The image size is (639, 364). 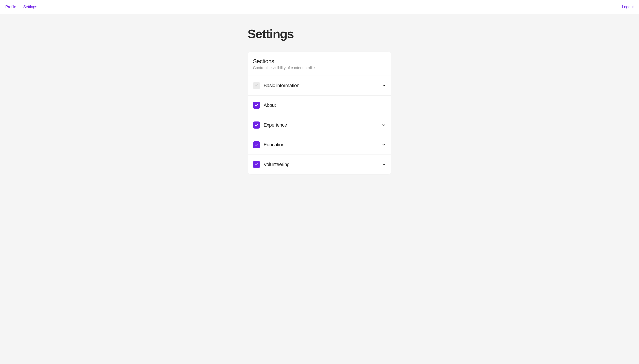 What do you see at coordinates (384, 86) in the screenshot?
I see `expand-toggle-basic-information` at bounding box center [384, 86].